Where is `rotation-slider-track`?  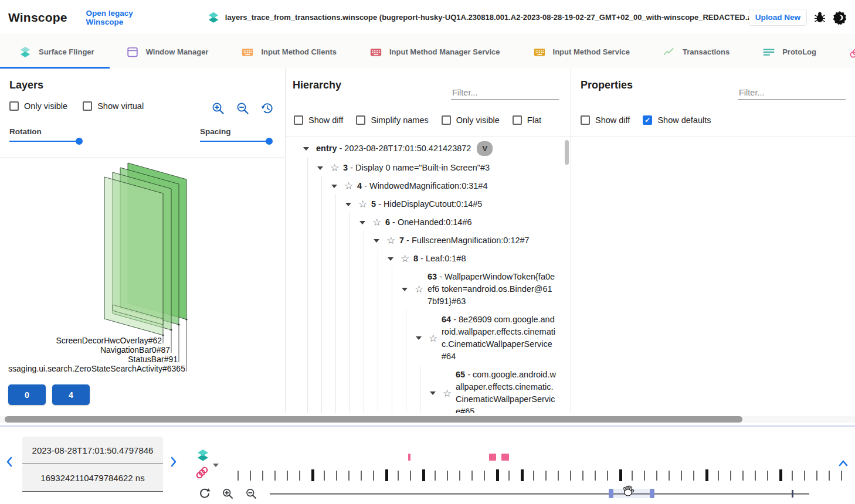 rotation-slider-track is located at coordinates (46, 141).